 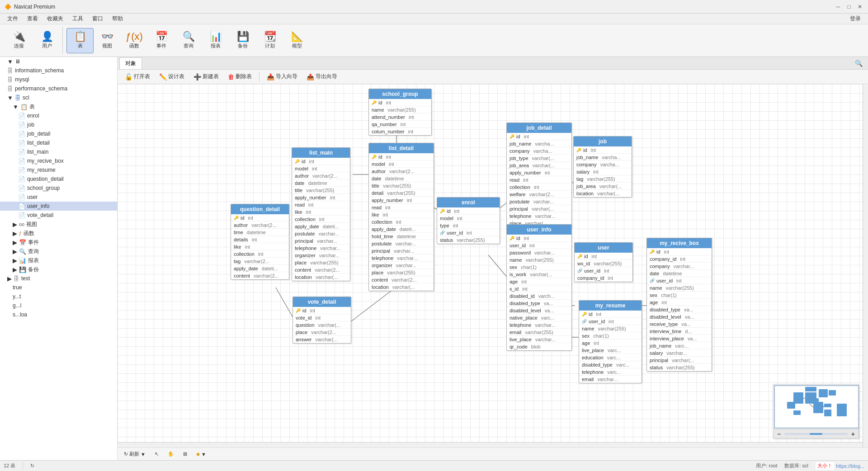 What do you see at coordinates (19, 41) in the screenshot?
I see `toolbar-connect-btn: 🔌 连接` at bounding box center [19, 41].